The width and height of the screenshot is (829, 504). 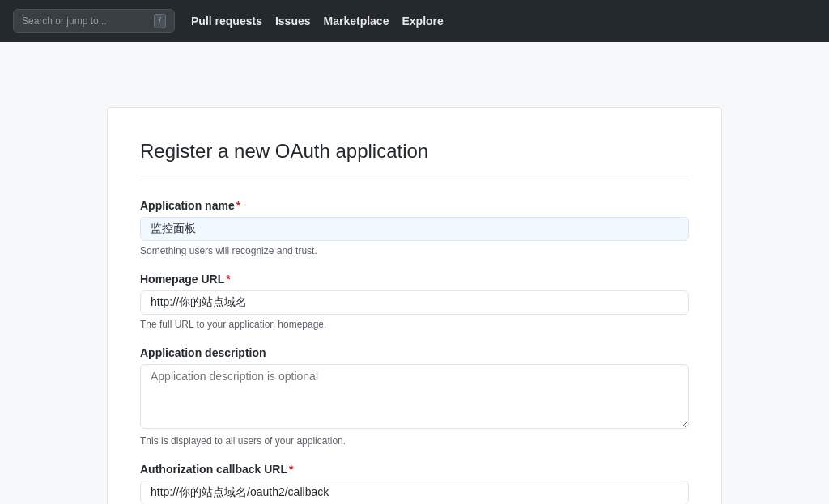 What do you see at coordinates (414, 301) in the screenshot?
I see `field-homepage-url: Homepage URL* The full URL to your appli…` at bounding box center [414, 301].